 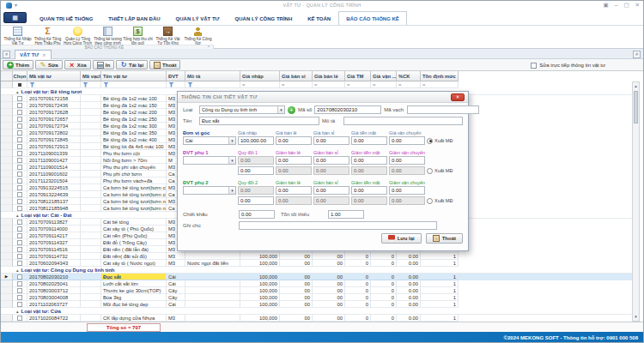 What do you see at coordinates (7, 55) in the screenshot?
I see `close-all-tabs-button: ✕` at bounding box center [7, 55].